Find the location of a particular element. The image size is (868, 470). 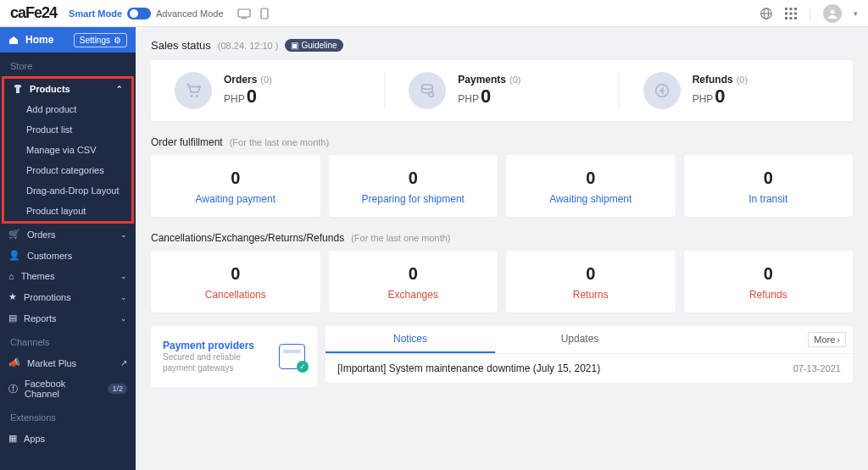

sidebar-sub-add-product: Add product is located at coordinates (68, 109).